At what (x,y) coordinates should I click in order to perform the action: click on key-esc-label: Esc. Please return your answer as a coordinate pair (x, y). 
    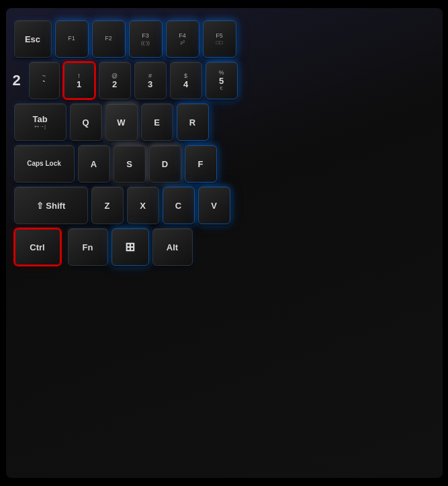
    Looking at the image, I should click on (32, 39).